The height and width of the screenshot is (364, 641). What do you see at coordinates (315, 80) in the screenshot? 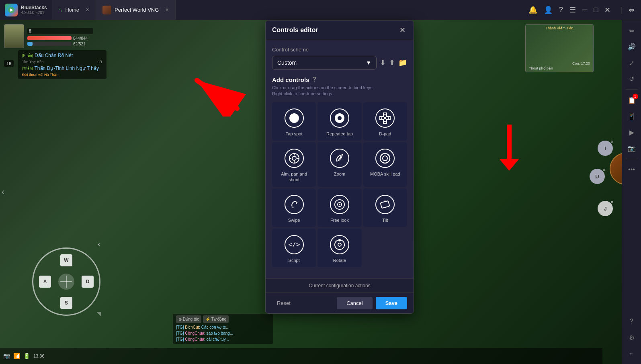
I see `add-controls-help-icon: ?` at bounding box center [315, 80].